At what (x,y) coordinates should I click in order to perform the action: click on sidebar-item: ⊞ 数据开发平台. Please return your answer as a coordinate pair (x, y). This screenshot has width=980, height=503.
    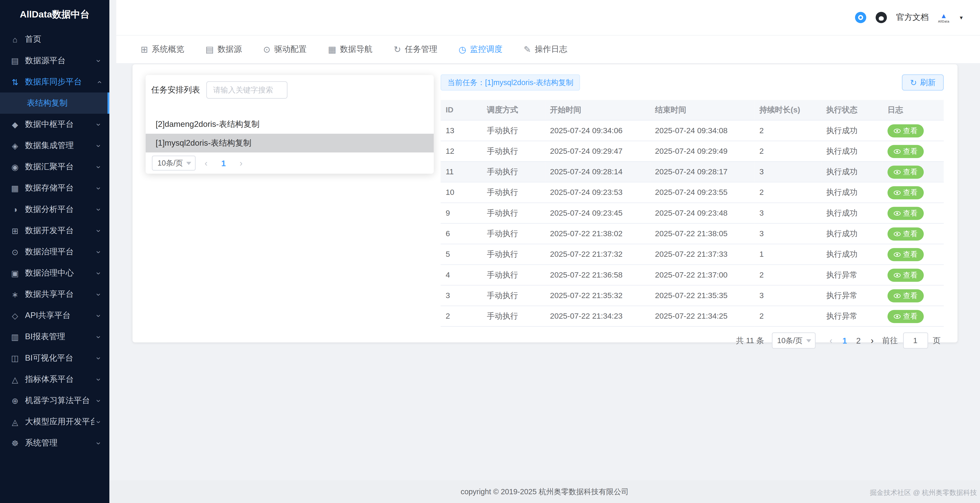
    Looking at the image, I should click on (55, 231).